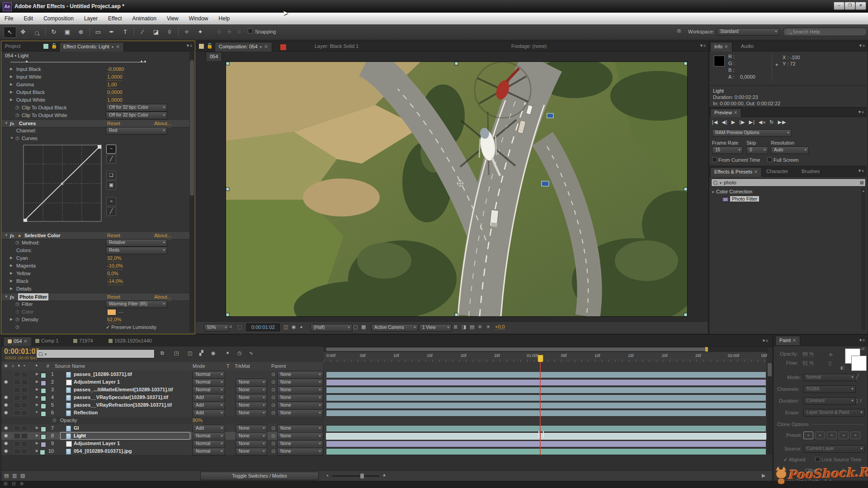  What do you see at coordinates (70, 366) in the screenshot?
I see `col-source-name: Source Name` at bounding box center [70, 366].